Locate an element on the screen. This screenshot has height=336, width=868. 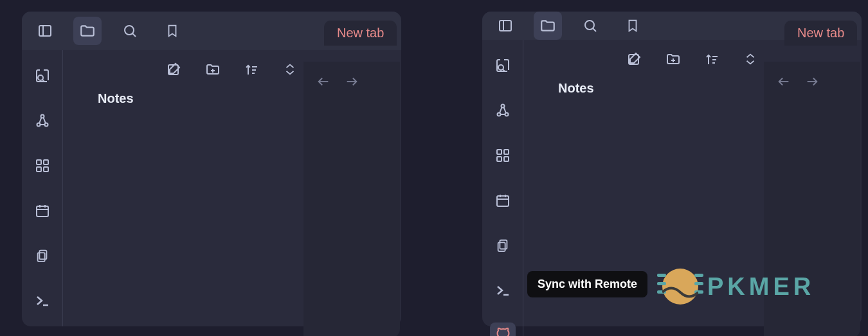
github-sync-icon is located at coordinates (503, 329).